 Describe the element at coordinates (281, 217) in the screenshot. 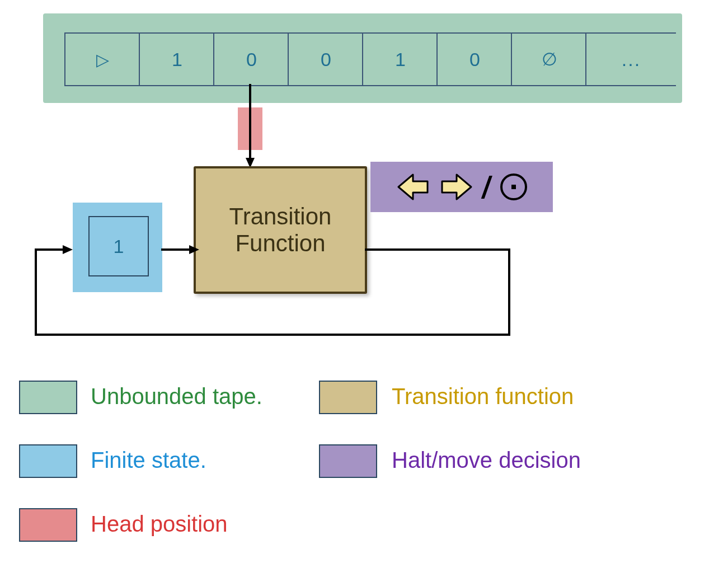

I see `transition-label-line: Transition` at that location.